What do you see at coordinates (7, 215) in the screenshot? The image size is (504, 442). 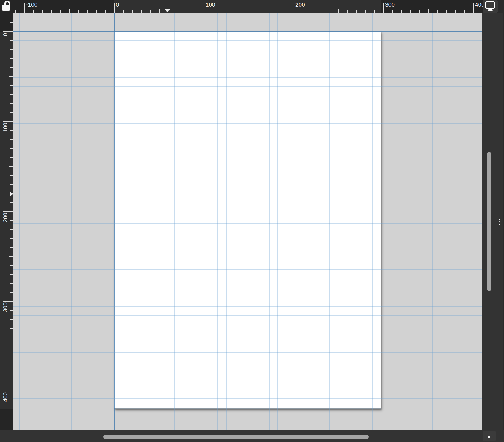 I see `vertical-ruler: 0100200300400` at bounding box center [7, 215].